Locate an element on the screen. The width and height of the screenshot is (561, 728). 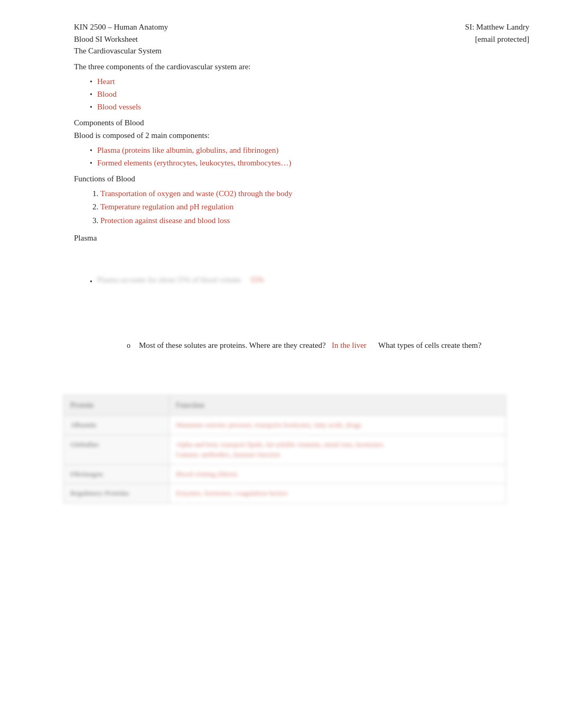
function-3: Protection against disease and blood los… is located at coordinates (165, 220).